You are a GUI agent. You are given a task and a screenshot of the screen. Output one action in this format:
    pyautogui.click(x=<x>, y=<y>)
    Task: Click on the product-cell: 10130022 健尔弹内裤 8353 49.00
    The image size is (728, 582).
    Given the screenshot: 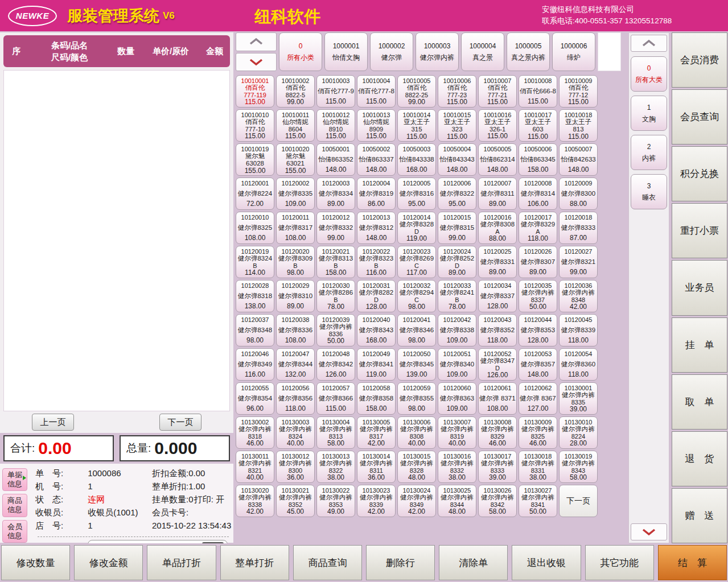 What is the action you would take?
    pyautogui.click(x=336, y=501)
    